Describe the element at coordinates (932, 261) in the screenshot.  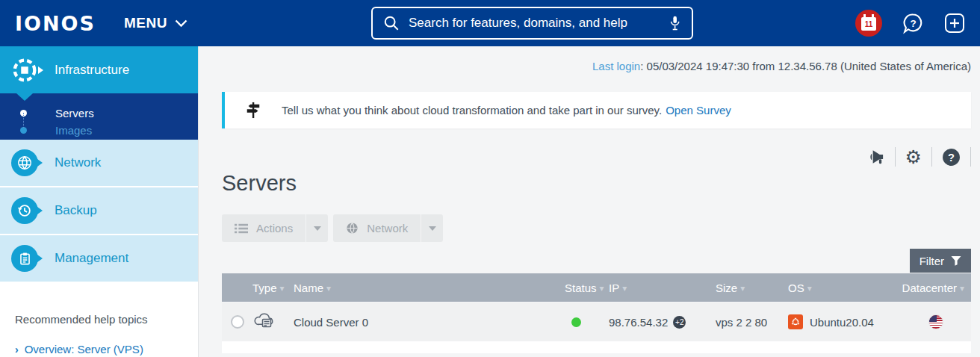
I see `filter-label: Filter` at that location.